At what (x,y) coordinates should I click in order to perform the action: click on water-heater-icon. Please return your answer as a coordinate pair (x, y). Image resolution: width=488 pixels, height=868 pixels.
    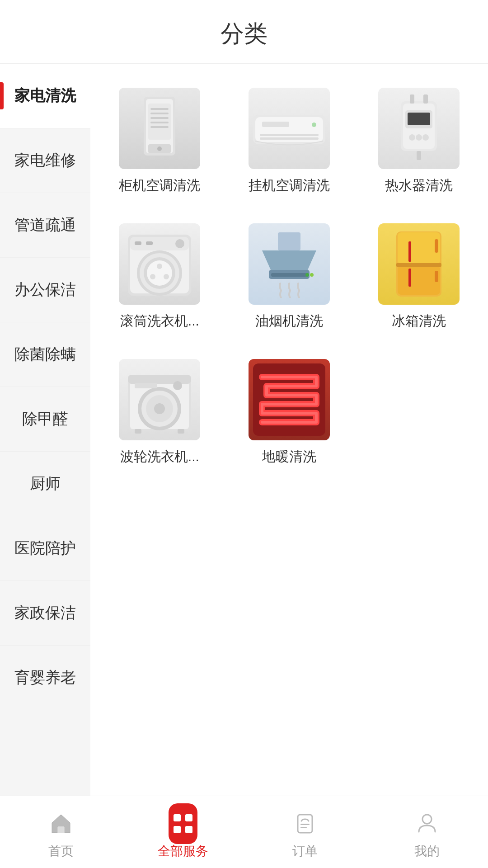
    Looking at the image, I should click on (419, 128).